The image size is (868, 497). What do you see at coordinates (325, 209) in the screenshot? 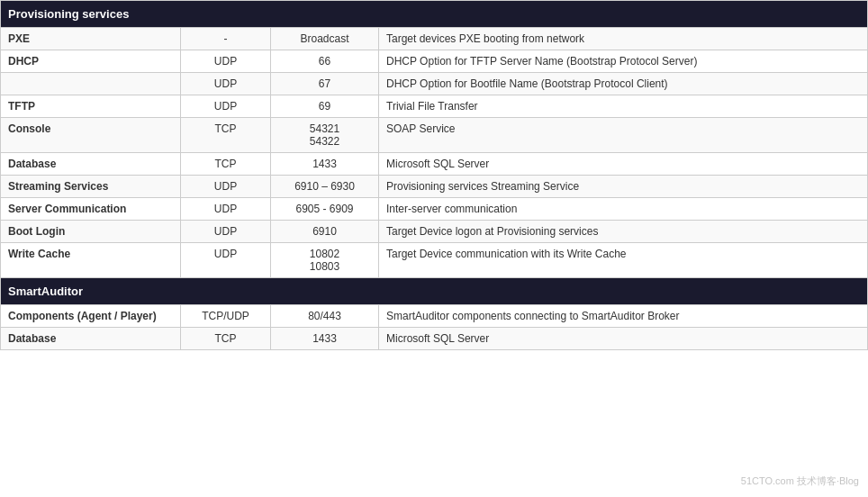
I see `port-cell: 6905 - 6909` at bounding box center [325, 209].